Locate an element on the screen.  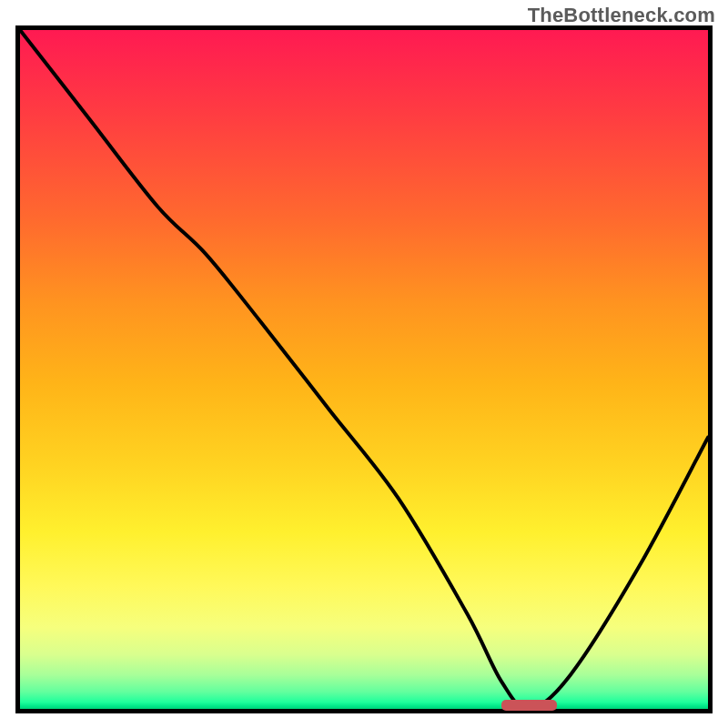
watermark-text: TheBottleneck.com is located at coordinates (622, 15).